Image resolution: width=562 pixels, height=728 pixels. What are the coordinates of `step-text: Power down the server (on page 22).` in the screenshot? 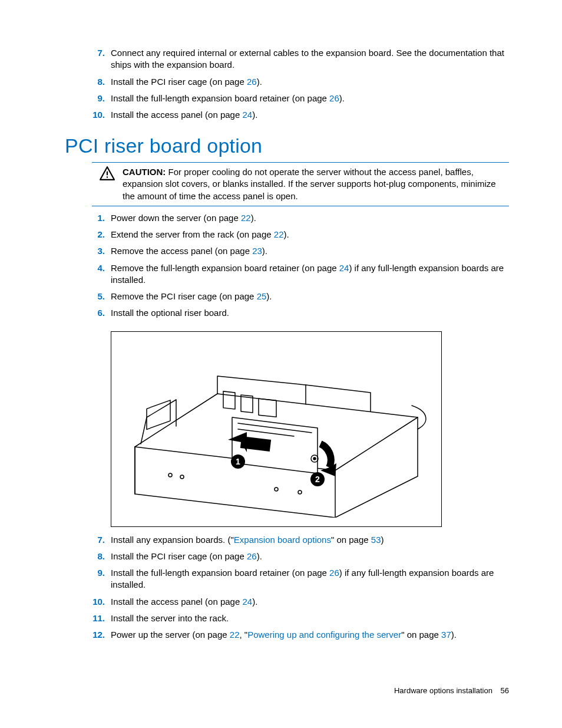 It's located at (184, 218).